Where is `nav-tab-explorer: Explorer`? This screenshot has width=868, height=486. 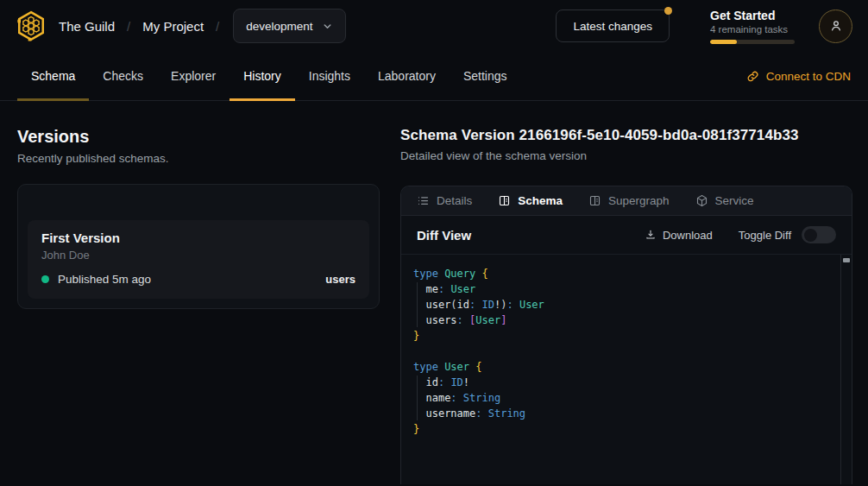
nav-tab-explorer: Explorer is located at coordinates (193, 76).